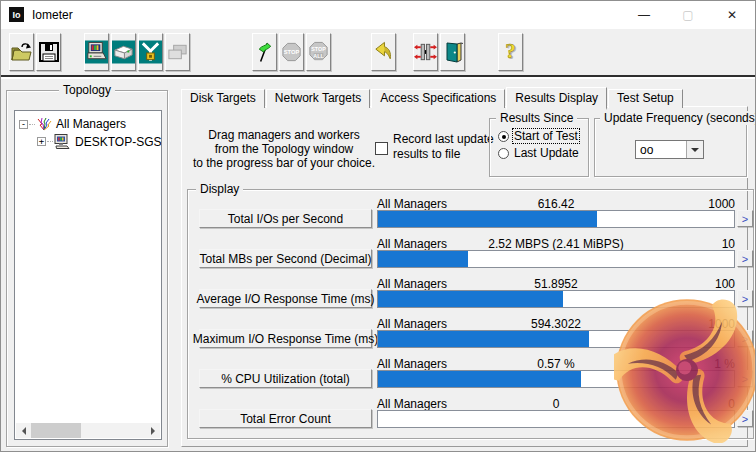 Image resolution: width=756 pixels, height=452 pixels. Describe the element at coordinates (732, 14) in the screenshot. I see `close-button: ✕` at that location.